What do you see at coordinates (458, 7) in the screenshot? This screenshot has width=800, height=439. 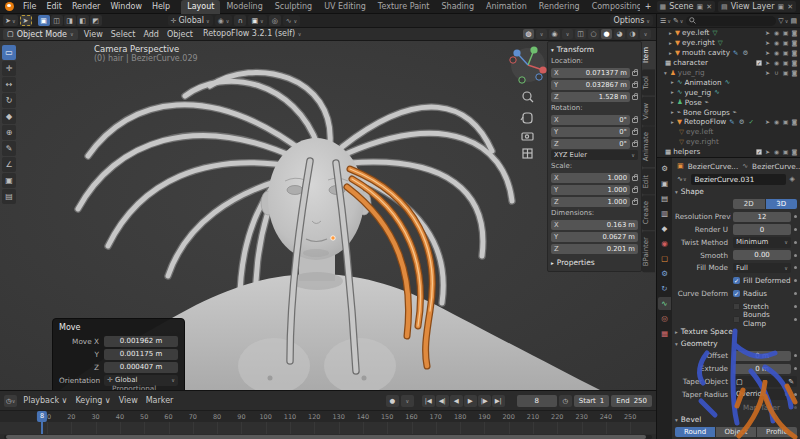 I see `workspace-tab-shading: Shading` at bounding box center [458, 7].